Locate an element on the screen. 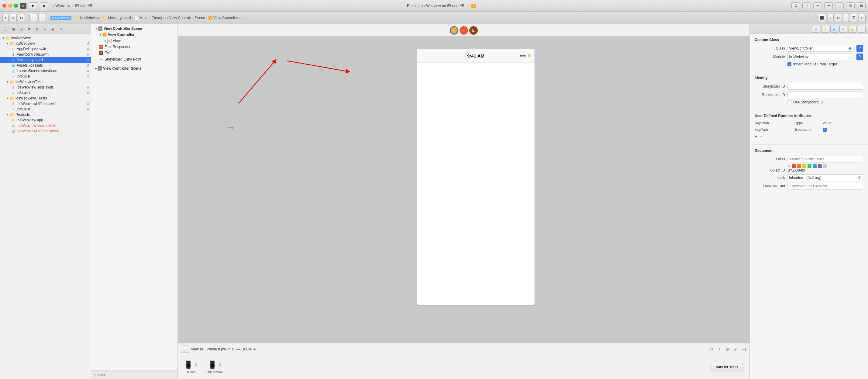  use-storyboard-checkbox is located at coordinates (789, 103).